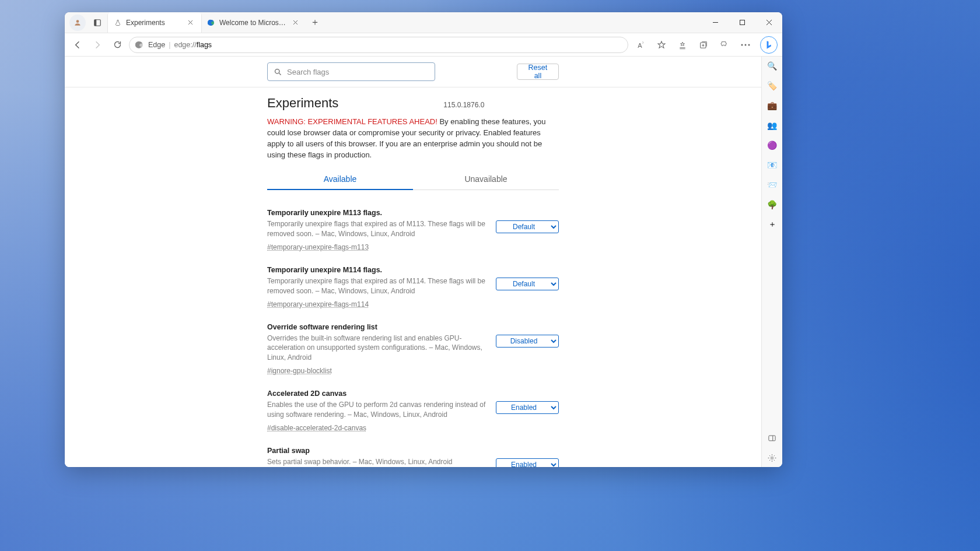  I want to click on browser-tab: Experiments, so click(155, 22).